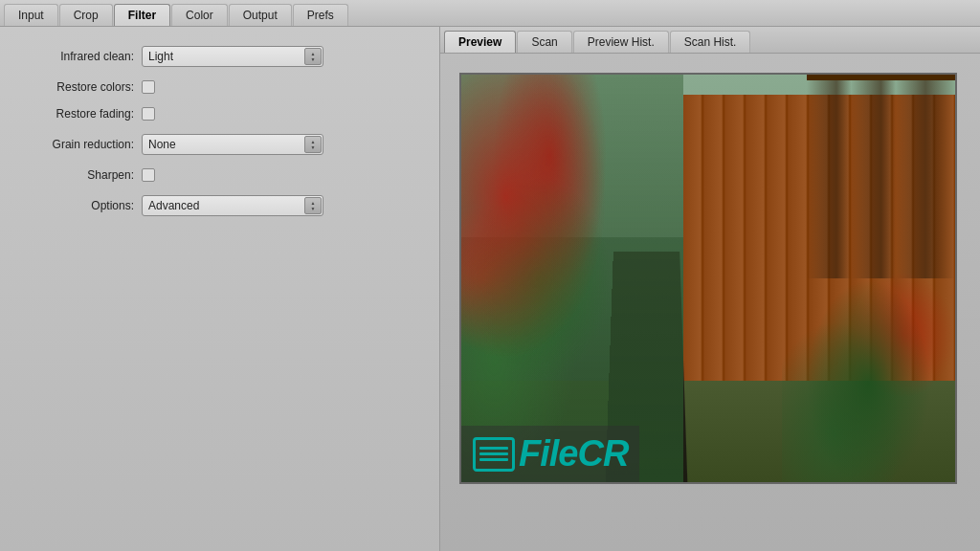 The image size is (980, 551). I want to click on filecr-icon, so click(494, 454).